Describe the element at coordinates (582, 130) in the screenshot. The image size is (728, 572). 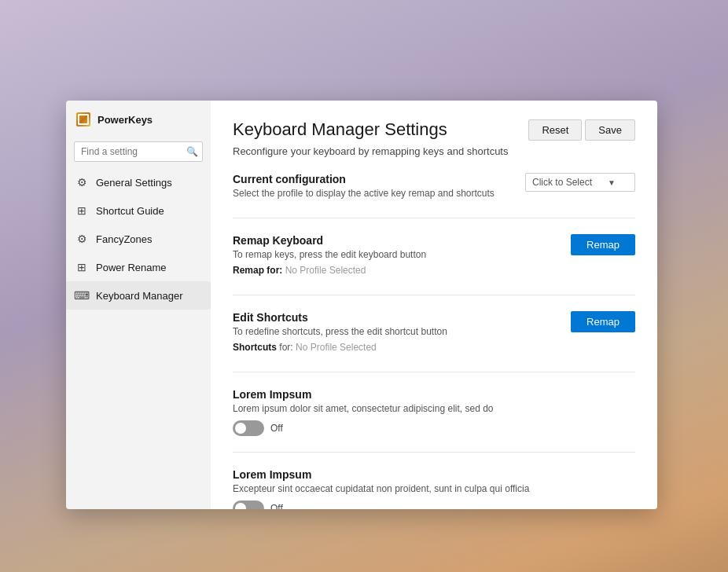
I see `header-buttons: Reset Save` at that location.